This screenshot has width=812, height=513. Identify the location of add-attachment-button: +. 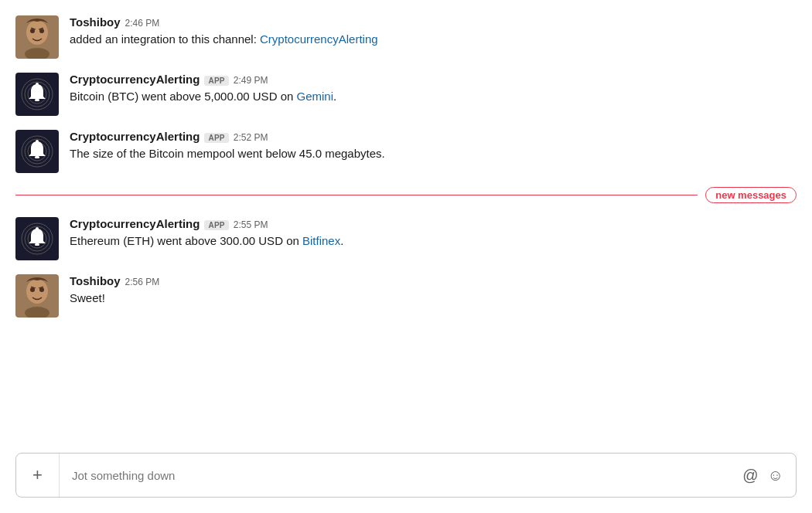
(38, 475).